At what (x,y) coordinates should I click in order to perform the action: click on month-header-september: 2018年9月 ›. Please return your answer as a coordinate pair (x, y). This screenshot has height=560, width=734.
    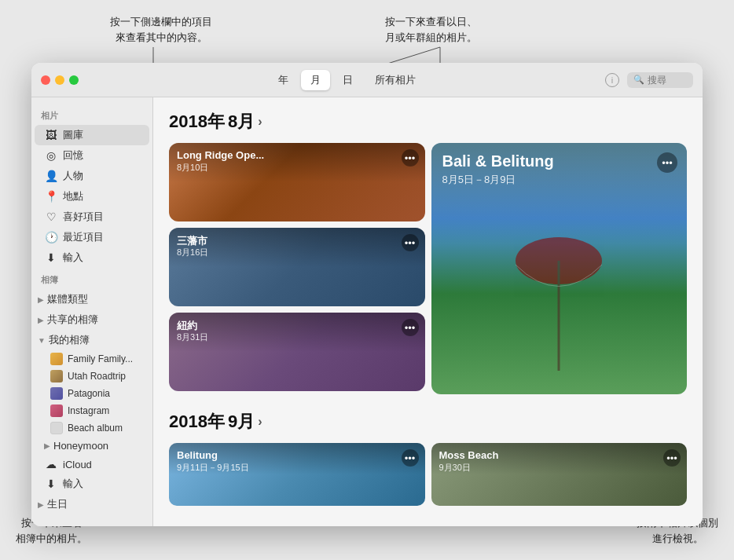
    Looking at the image, I should click on (428, 422).